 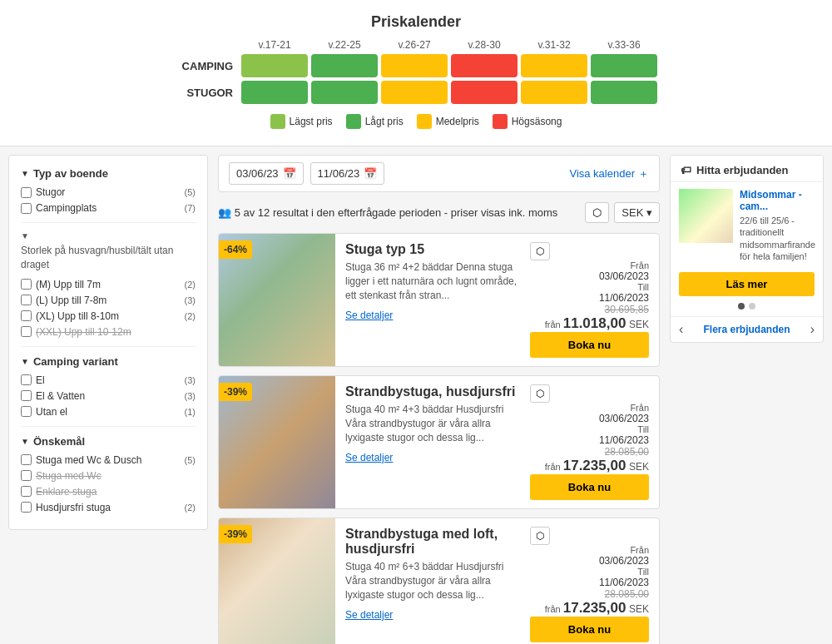 I want to click on las-mer-button: Läs mer, so click(x=747, y=285).